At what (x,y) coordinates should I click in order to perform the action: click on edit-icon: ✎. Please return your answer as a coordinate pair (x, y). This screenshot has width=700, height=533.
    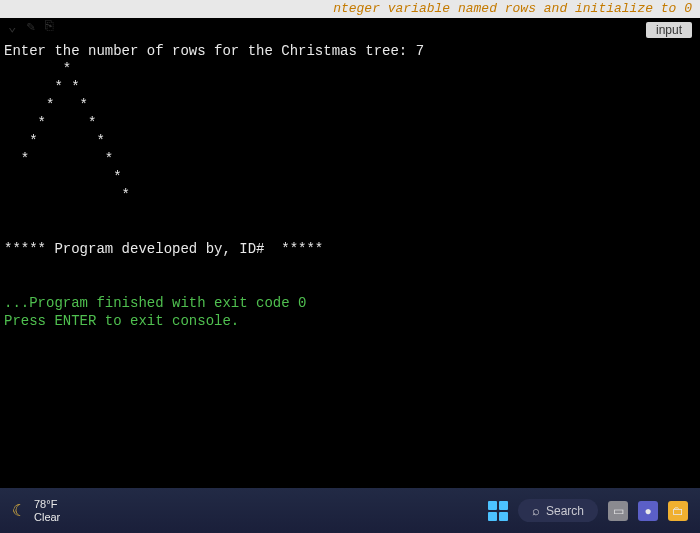
    Looking at the image, I should click on (30, 26).